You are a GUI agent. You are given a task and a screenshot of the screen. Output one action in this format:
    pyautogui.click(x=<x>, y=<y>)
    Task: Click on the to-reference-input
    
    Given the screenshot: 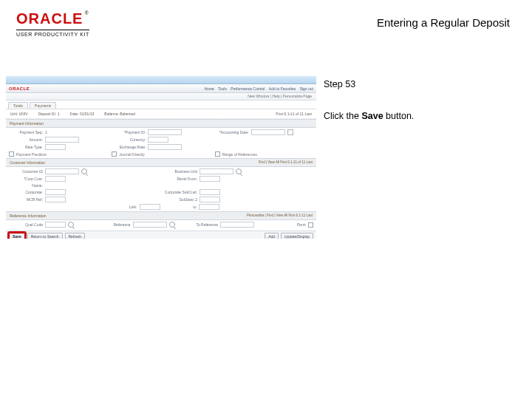 What is the action you would take?
    pyautogui.click(x=237, y=225)
    